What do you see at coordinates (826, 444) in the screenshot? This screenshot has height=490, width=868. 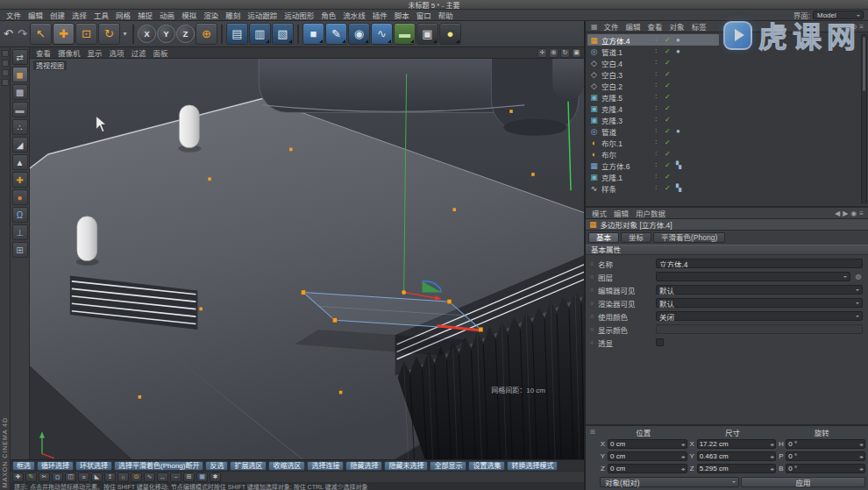 I see `rotation-field: 0 °◂▸` at bounding box center [826, 444].